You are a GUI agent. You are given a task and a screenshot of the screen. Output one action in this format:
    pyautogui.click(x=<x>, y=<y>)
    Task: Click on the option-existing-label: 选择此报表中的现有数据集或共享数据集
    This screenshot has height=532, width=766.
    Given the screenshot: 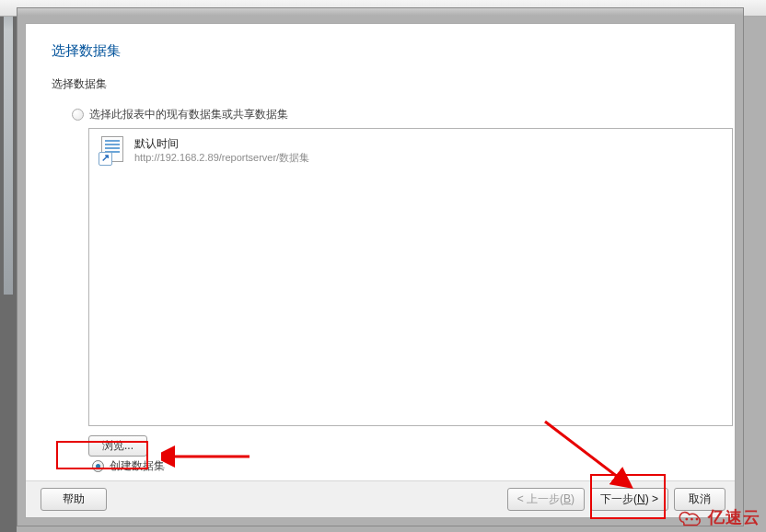 What is the action you would take?
    pyautogui.click(x=189, y=114)
    